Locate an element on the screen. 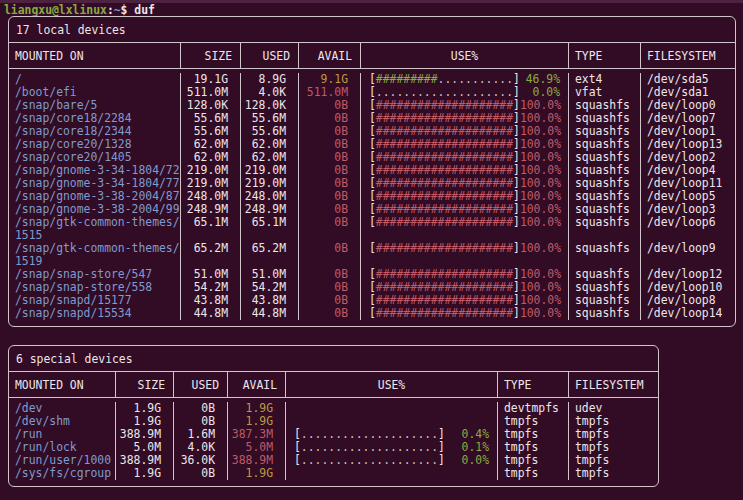 Image resolution: width=743 pixels, height=500 pixels. mount-point-cell: /snap/core20/1405 is located at coordinates (95, 158).